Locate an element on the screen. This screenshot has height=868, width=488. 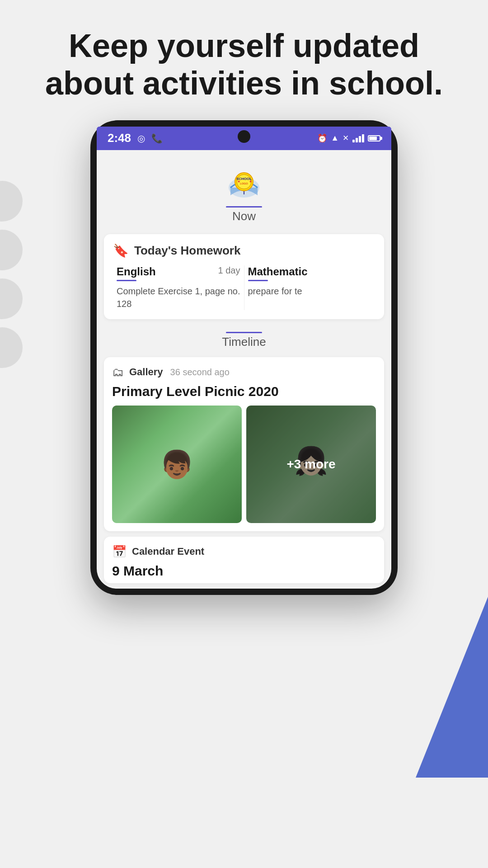
now-tab: Now is located at coordinates (244, 215).